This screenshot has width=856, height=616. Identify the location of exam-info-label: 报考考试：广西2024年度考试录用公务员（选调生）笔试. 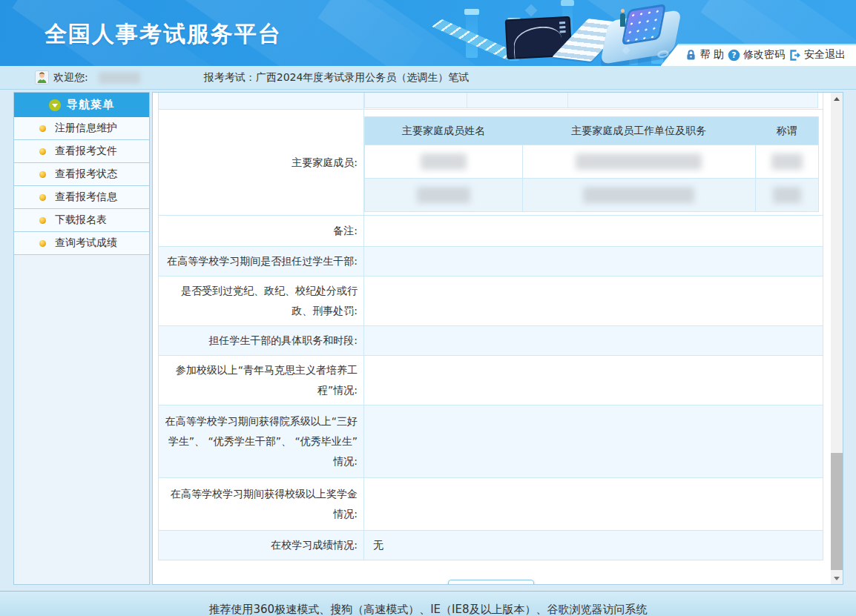
(337, 78).